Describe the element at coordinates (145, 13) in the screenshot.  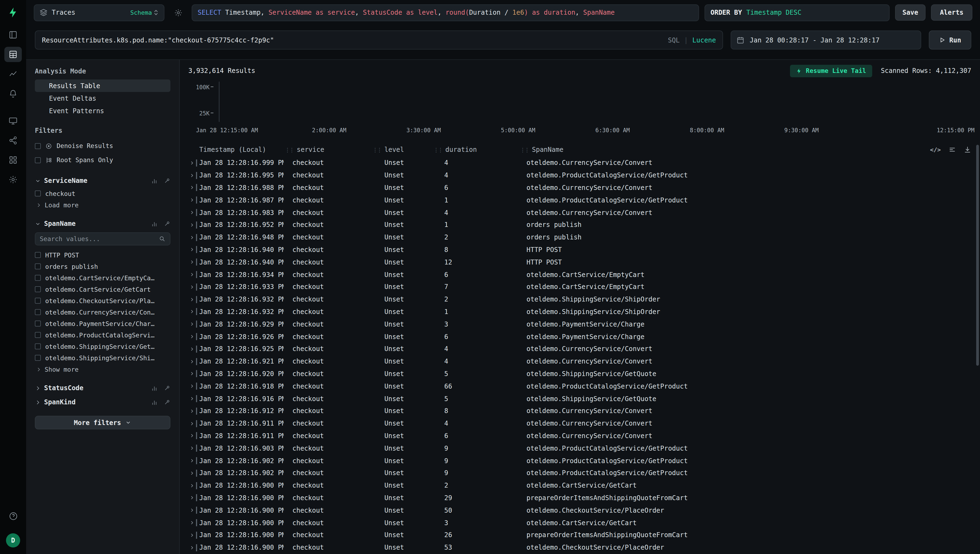
I see `schema-toggle: Schema` at that location.